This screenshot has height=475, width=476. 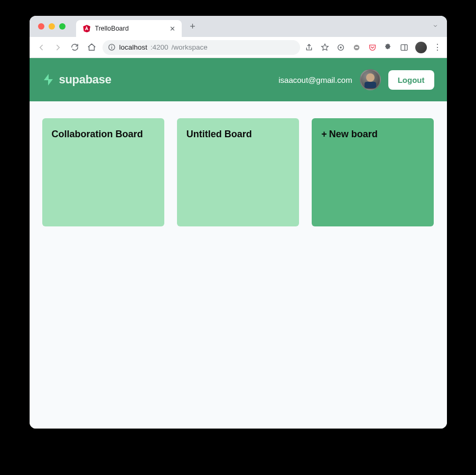 I want to click on home-button, so click(x=92, y=48).